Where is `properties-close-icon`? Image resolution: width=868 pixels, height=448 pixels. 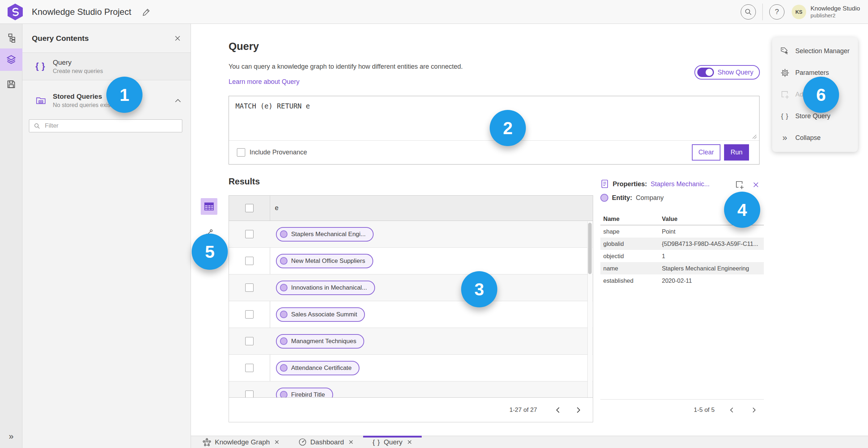
properties-close-icon is located at coordinates (756, 185).